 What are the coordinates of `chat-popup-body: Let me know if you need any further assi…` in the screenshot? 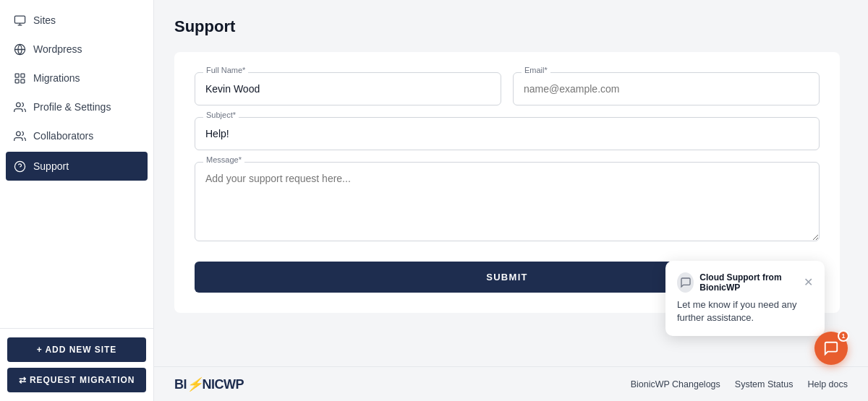 It's located at (745, 311).